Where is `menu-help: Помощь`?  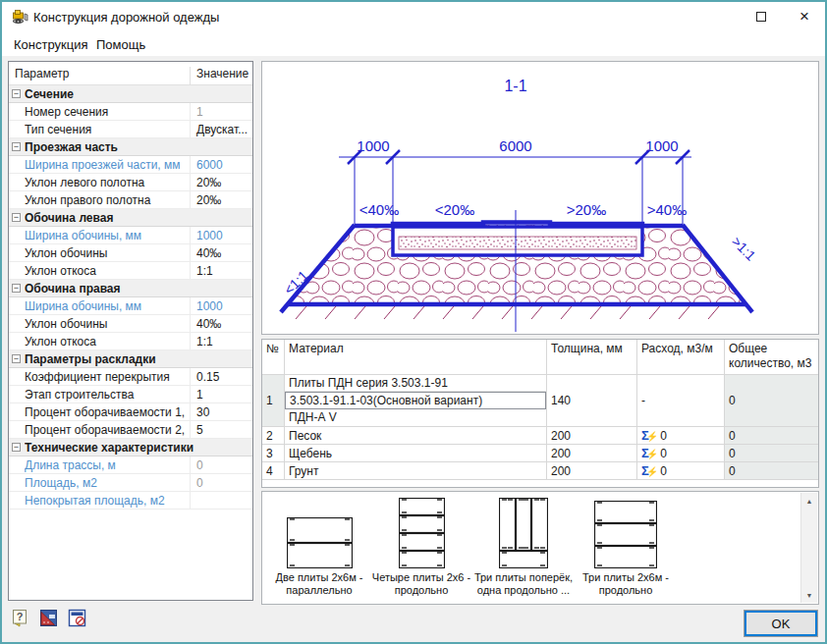
menu-help: Помощь is located at coordinates (121, 45).